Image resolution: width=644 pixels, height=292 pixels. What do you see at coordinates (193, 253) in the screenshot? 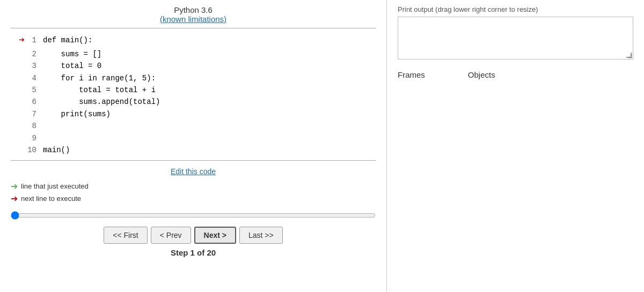
I see `step-label: Step 1 of 20` at bounding box center [193, 253].